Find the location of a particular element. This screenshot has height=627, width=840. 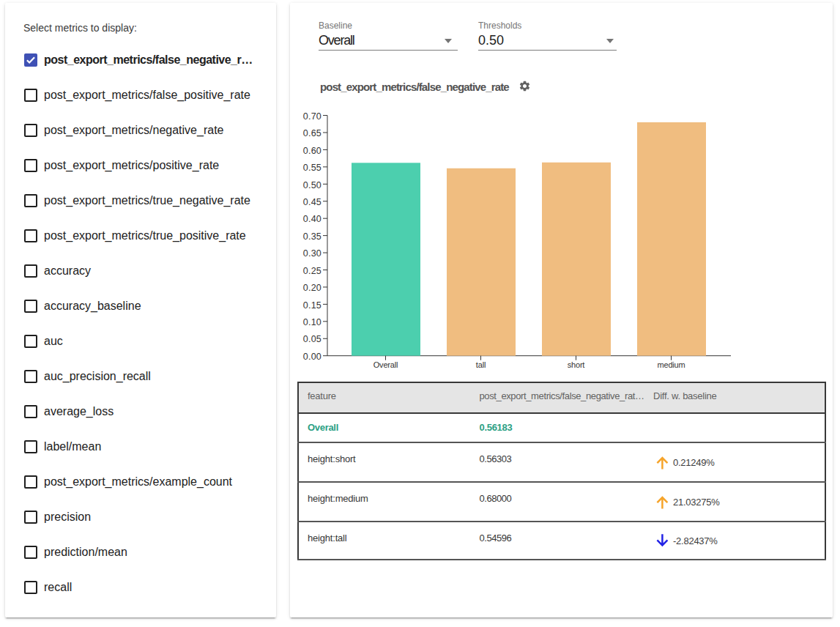

svg-text: 0.45 is located at coordinates (312, 202).